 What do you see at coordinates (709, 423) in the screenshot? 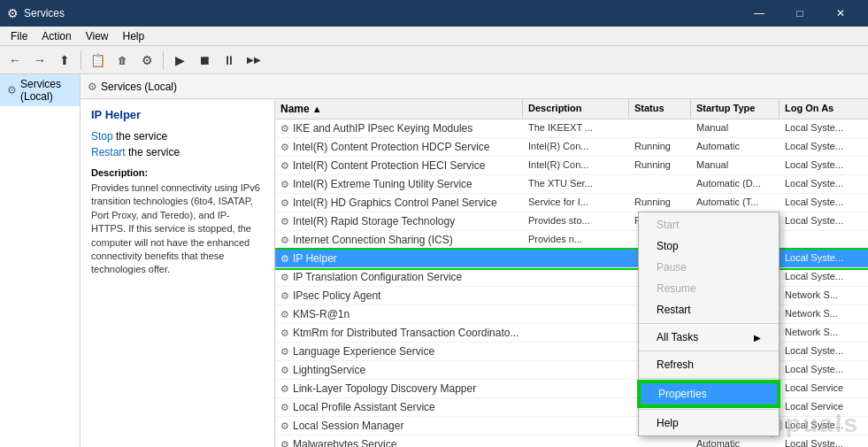
I see `context-menu-item-help: Help` at bounding box center [709, 423].